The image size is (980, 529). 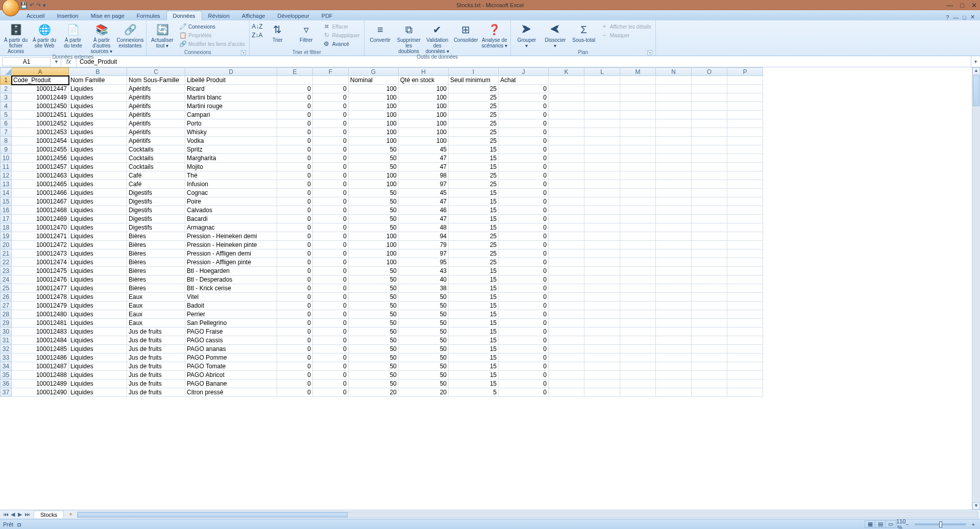 I want to click on cell: Perrier, so click(x=231, y=314).